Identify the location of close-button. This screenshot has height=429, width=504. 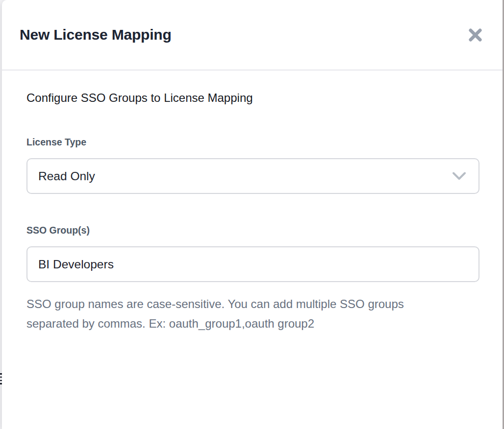
(475, 35).